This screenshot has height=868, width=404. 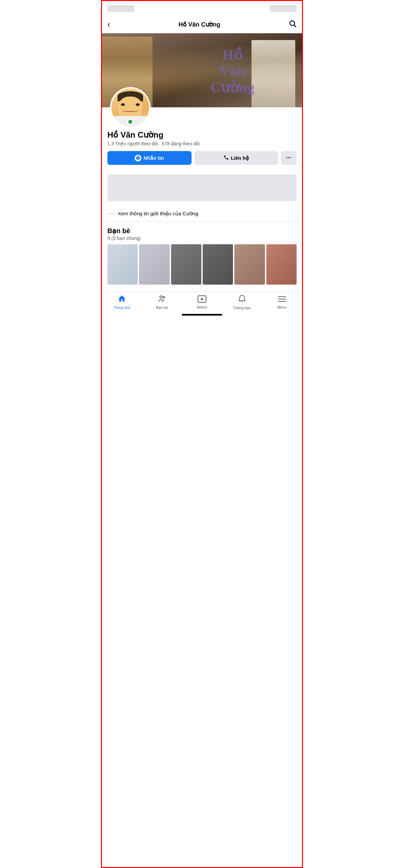 I want to click on friends-title: Bạn bè, so click(x=202, y=231).